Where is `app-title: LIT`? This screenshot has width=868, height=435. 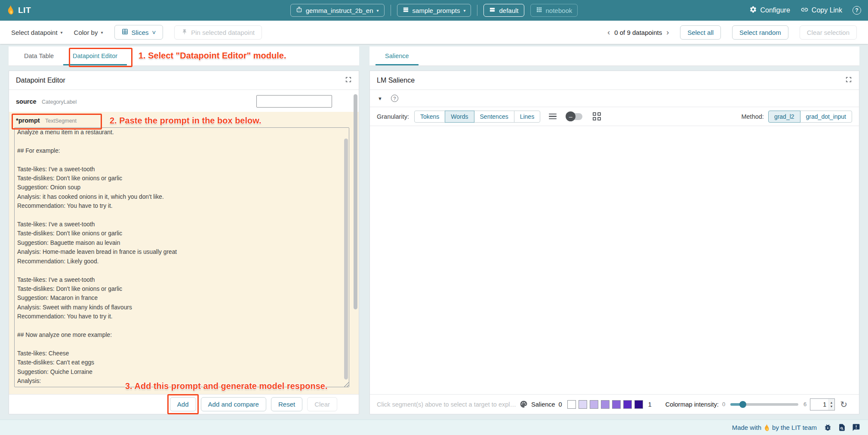
app-title: LIT is located at coordinates (25, 10).